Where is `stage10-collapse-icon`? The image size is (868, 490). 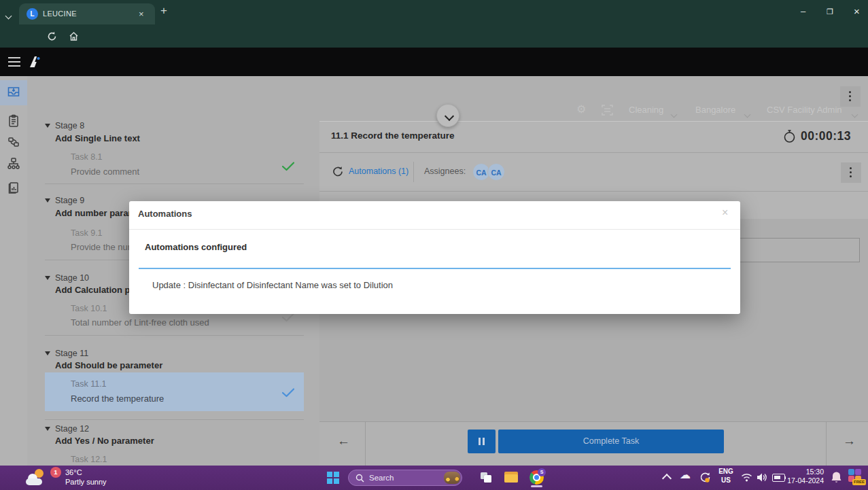 stage10-collapse-icon is located at coordinates (48, 278).